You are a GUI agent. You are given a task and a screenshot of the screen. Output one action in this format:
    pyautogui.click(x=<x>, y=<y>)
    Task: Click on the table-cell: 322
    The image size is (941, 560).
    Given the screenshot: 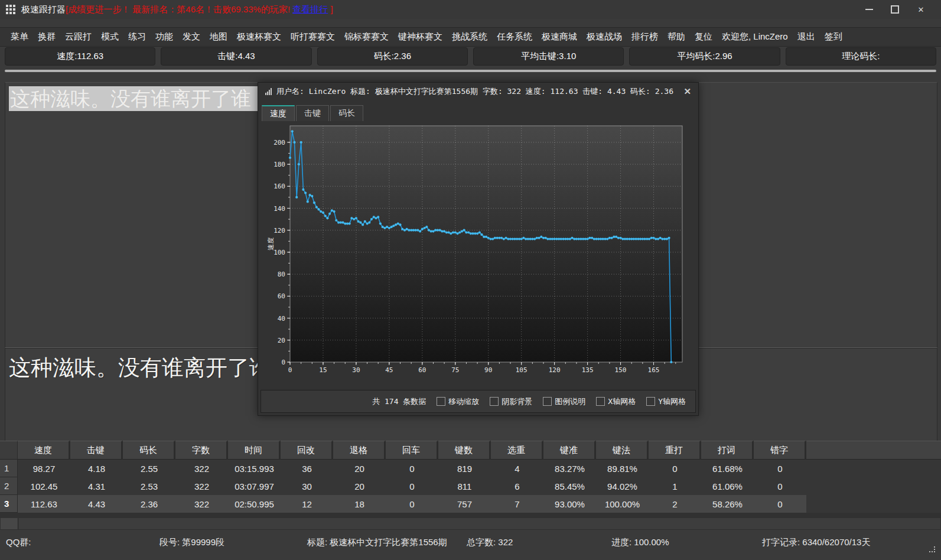 What is the action you would take?
    pyautogui.click(x=202, y=468)
    